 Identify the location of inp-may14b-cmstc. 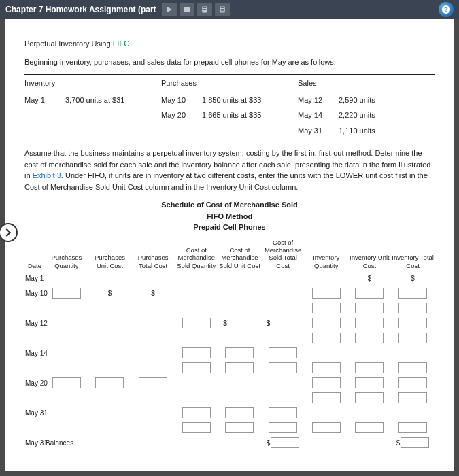
(283, 368).